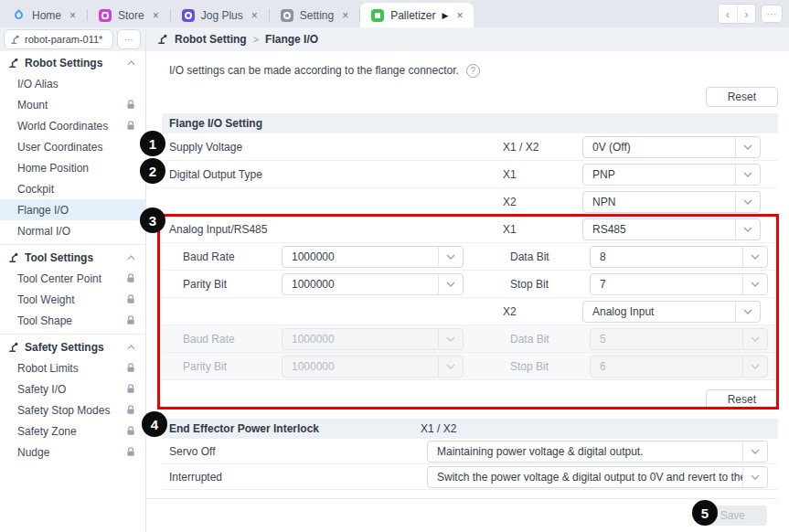  Describe the element at coordinates (73, 146) in the screenshot. I see `sidebar-item-user-coordinates: User Coordinates` at that location.